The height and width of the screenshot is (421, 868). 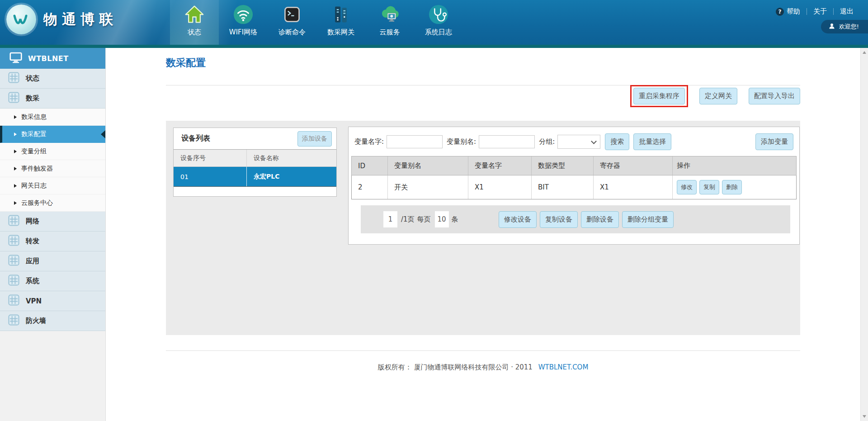 I want to click on col-register: 寄存器, so click(x=633, y=166).